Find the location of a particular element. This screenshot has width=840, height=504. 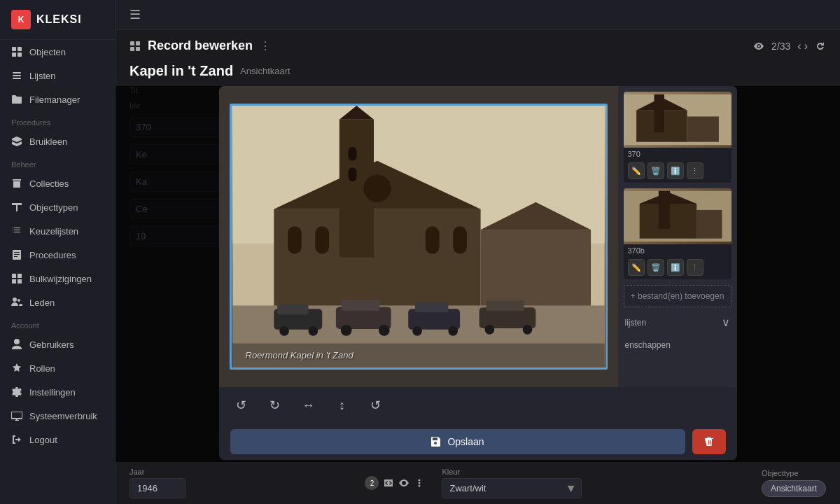

sidebar-item-logout: Logout is located at coordinates (57, 440).